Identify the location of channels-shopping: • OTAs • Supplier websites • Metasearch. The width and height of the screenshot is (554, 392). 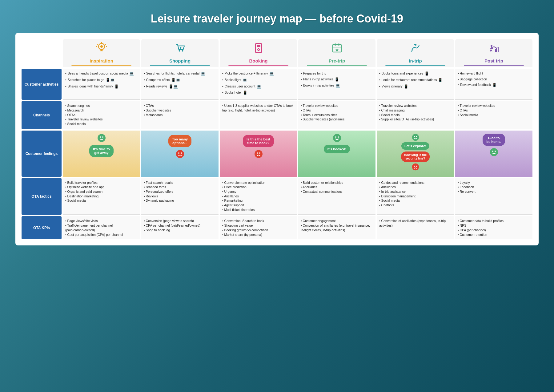
(180, 115).